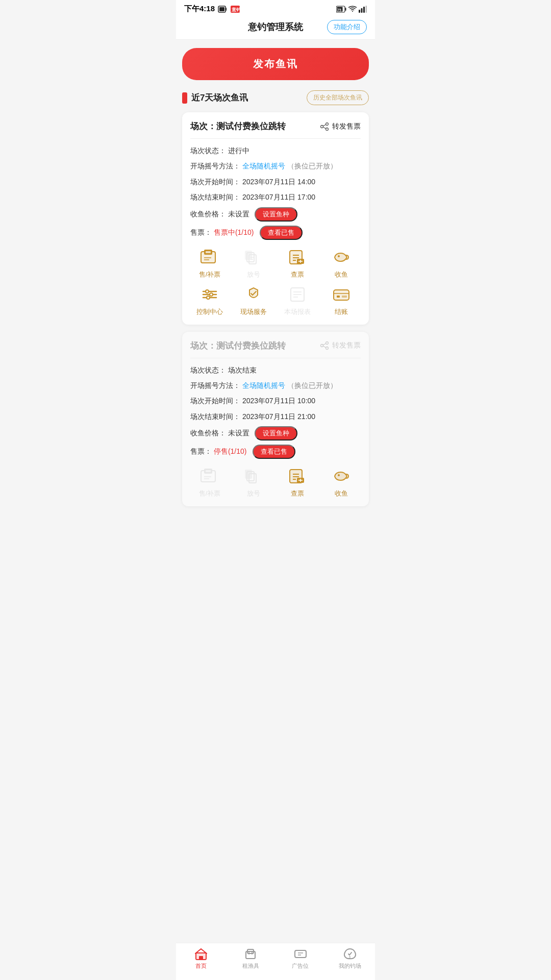 This screenshot has width=551, height=980. I want to click on number-label-1: 放号, so click(254, 275).